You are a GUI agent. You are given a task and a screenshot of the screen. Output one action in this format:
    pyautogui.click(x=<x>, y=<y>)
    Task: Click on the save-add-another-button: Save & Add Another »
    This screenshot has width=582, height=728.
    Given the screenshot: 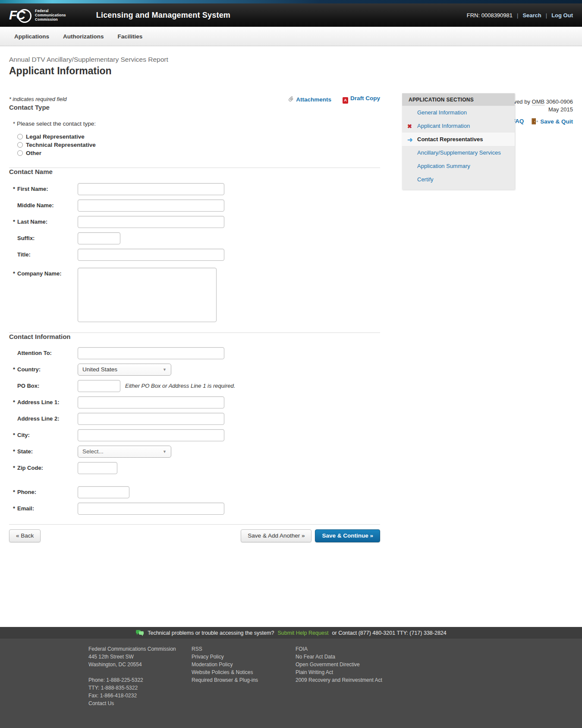 What is the action you would take?
    pyautogui.click(x=276, y=536)
    